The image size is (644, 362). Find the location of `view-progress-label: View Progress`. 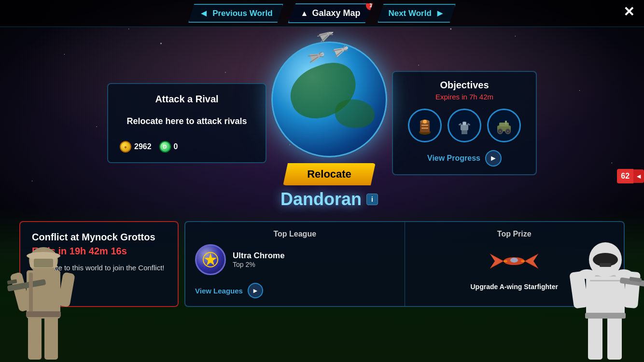

view-progress-label: View Progress is located at coordinates (454, 158).